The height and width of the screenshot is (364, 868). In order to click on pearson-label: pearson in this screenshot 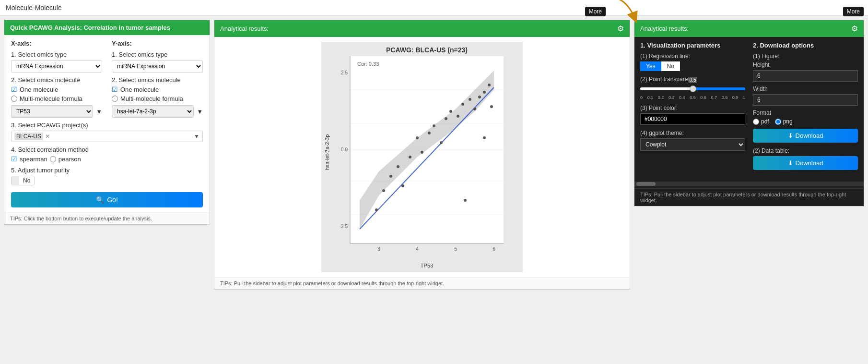, I will do `click(70, 159)`.